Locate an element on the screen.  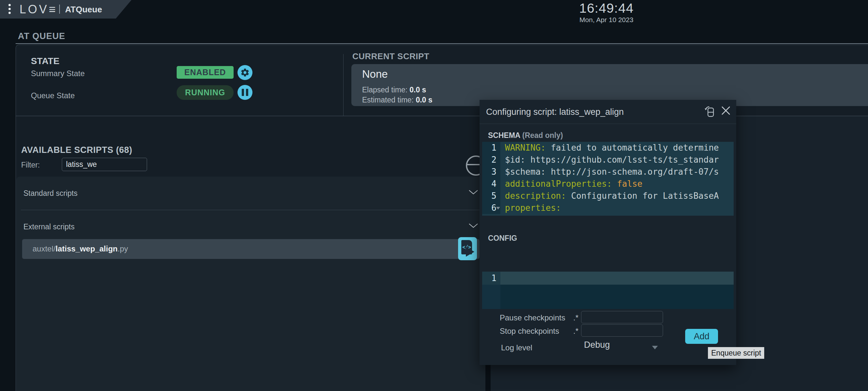
script-list-item: auxtel/latiss_wep_align.py </> is located at coordinates (251, 249).